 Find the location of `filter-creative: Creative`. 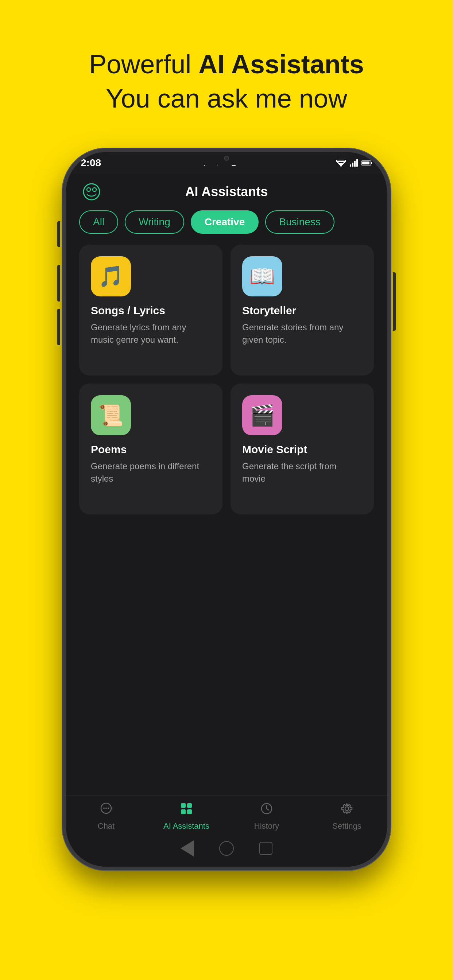

filter-creative: Creative is located at coordinates (225, 222).